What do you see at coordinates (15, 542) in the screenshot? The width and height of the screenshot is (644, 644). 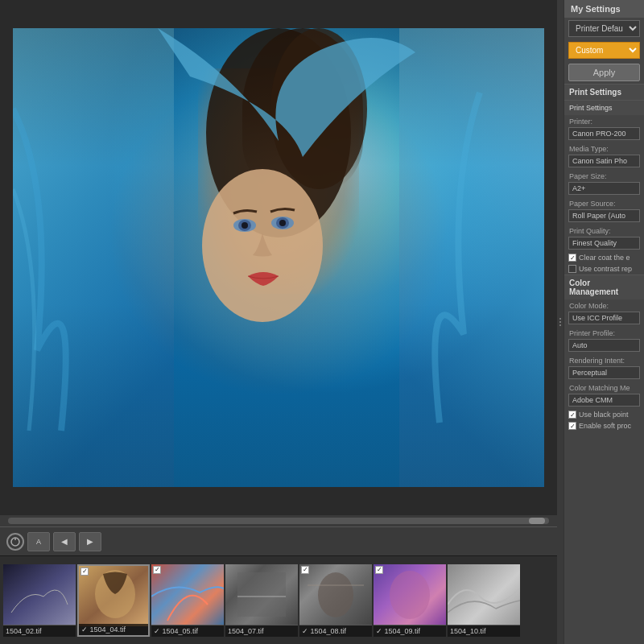 I see `rotate-icon` at bounding box center [15, 542].